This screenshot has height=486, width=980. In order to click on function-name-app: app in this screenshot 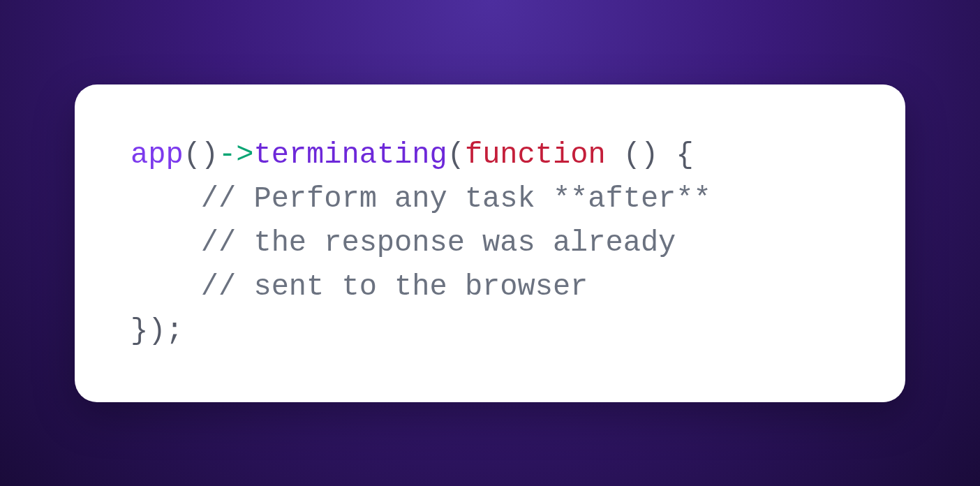, I will do `click(157, 155)`.